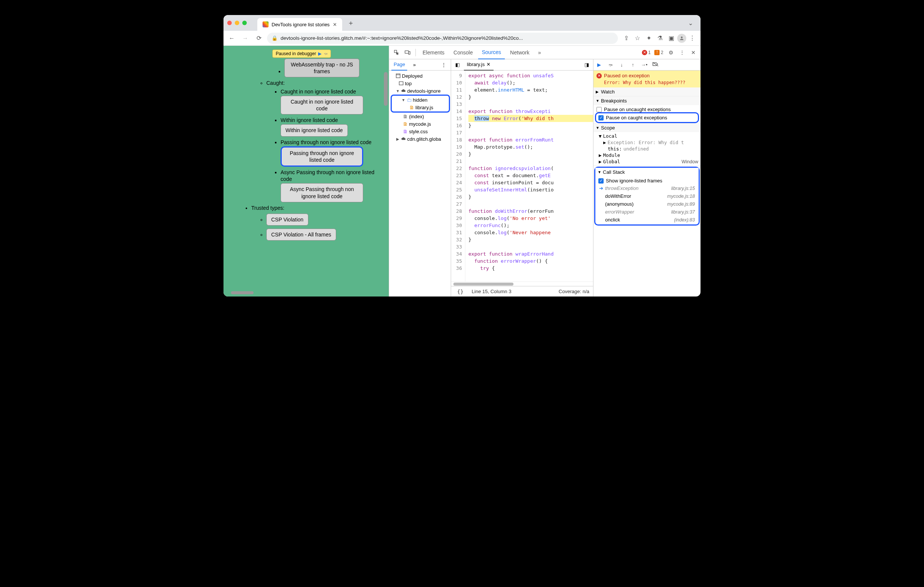  What do you see at coordinates (647, 128) in the screenshot?
I see `section-scope: ▼Scope` at bounding box center [647, 128].